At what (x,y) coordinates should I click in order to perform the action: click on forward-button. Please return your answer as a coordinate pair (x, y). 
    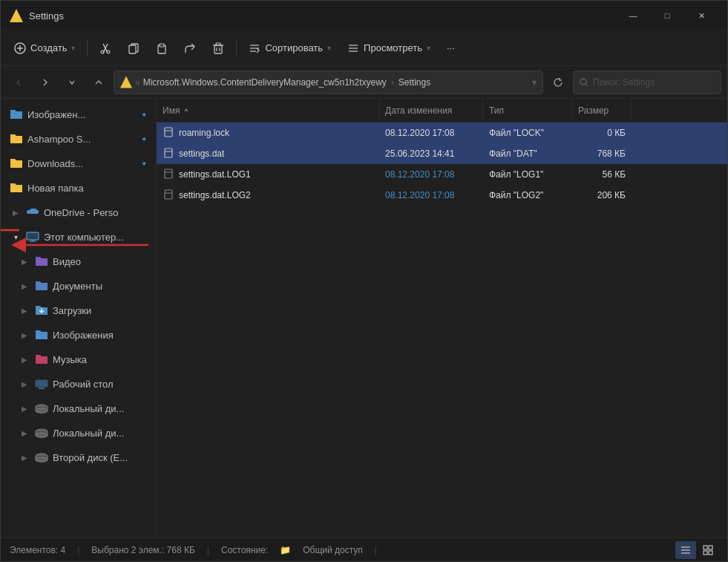
    Looking at the image, I should click on (45, 82).